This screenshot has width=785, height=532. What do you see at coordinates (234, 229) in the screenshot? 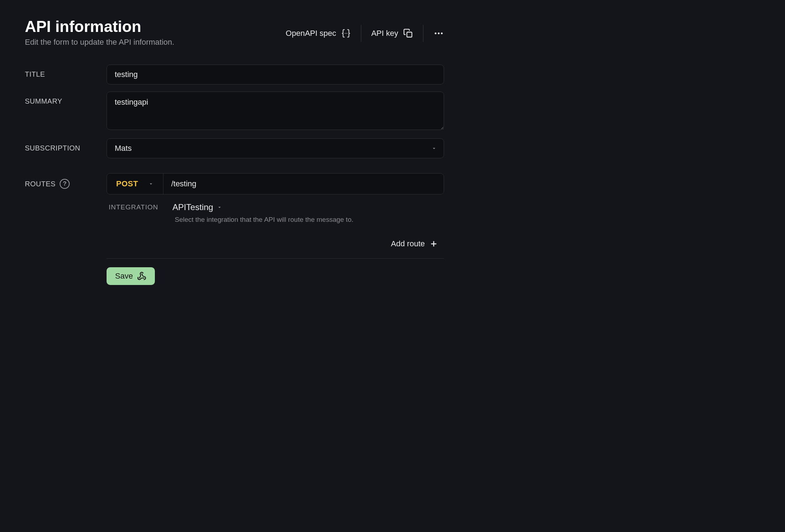
I see `routes-row: ROUTES ? POST INTEGRATION APITesting` at bounding box center [234, 229].